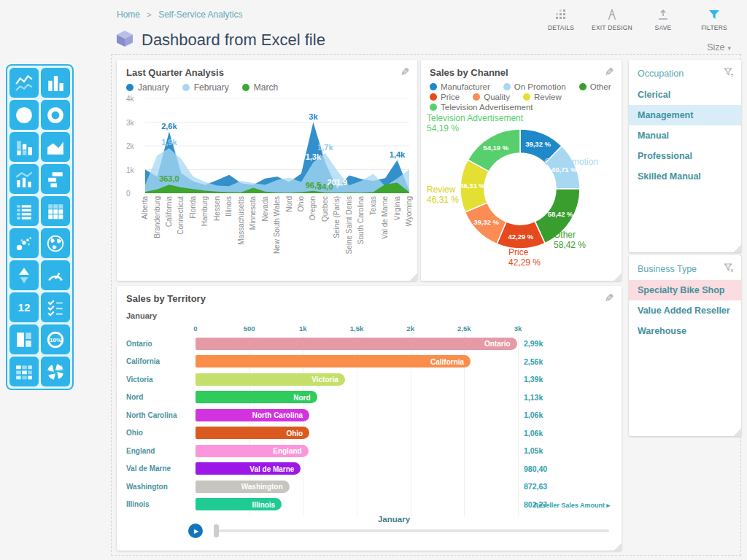  I want to click on sales-by-channel-card: Sales by Channel ✎ ManufacturerOn Promot…, so click(521, 171).